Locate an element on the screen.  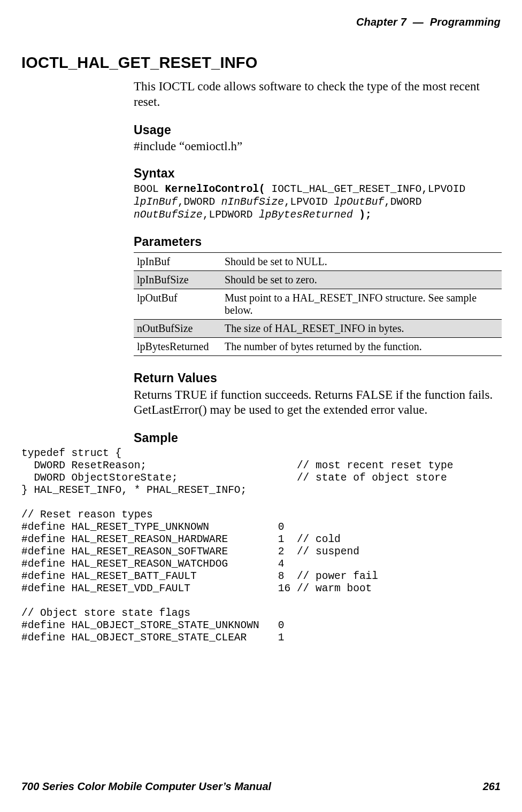
param-name: lpInBufSize is located at coordinates (178, 280).